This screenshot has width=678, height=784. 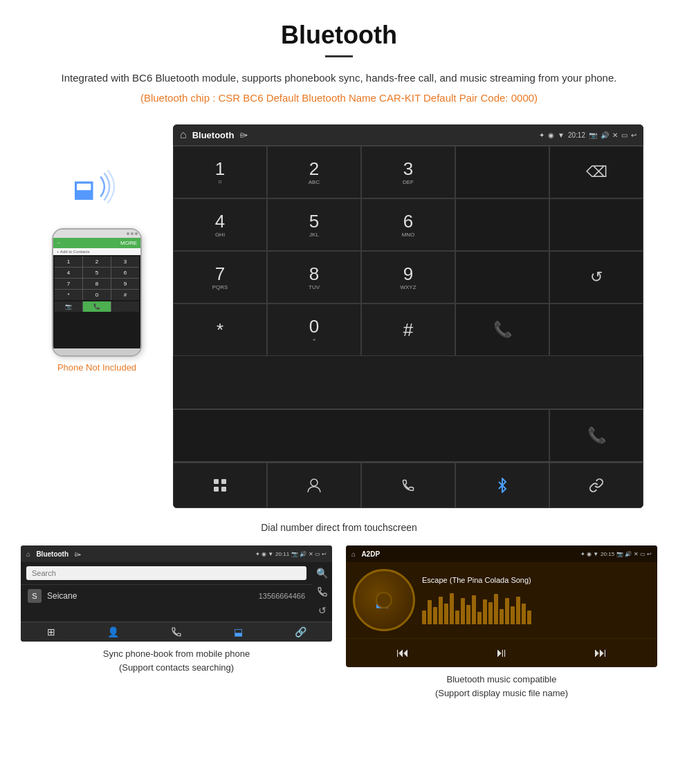 What do you see at coordinates (596, 277) in the screenshot?
I see `refresh-key: ↺` at bounding box center [596, 277].